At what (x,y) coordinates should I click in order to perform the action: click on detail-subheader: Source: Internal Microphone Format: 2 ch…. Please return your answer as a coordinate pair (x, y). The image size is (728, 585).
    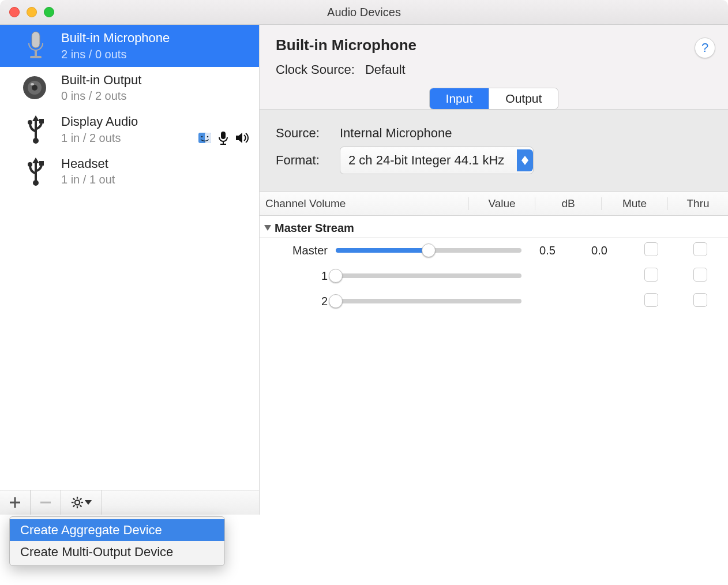
    Looking at the image, I should click on (494, 151).